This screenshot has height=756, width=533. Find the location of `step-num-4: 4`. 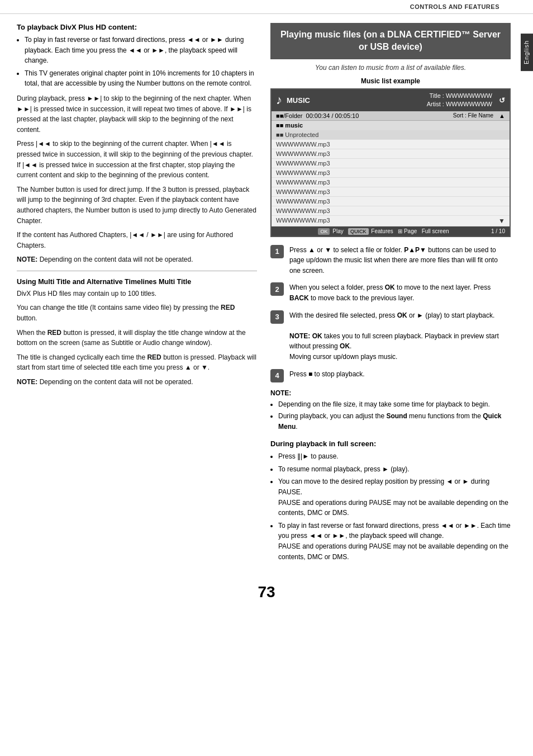

step-num-4: 4 is located at coordinates (277, 376).